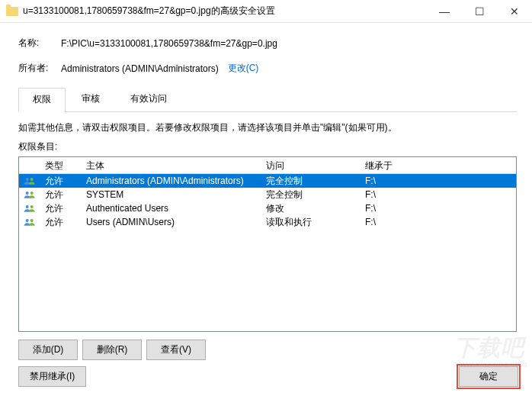  What do you see at coordinates (171, 165) in the screenshot?
I see `col-principal: 主体` at bounding box center [171, 165].